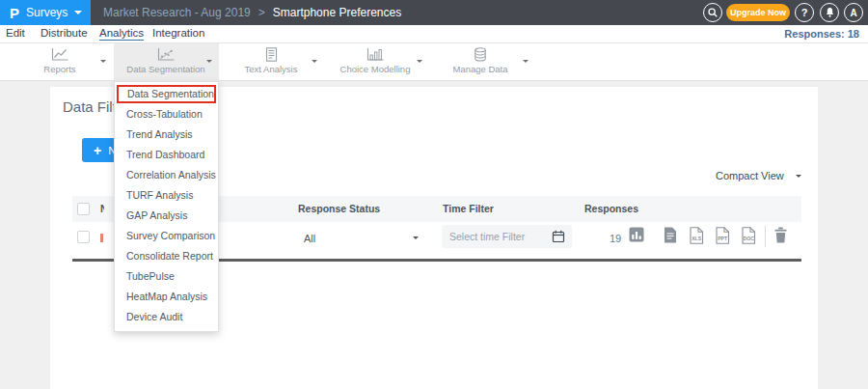 The height and width of the screenshot is (389, 868). Describe the element at coordinates (829, 13) in the screenshot. I see `notifications-button` at that location.